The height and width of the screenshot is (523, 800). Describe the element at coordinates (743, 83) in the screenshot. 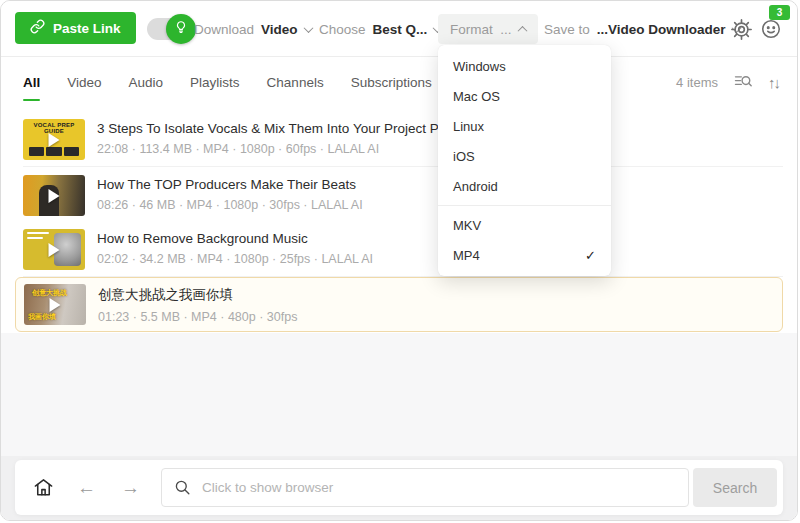

I see `filter-search-icon` at that location.